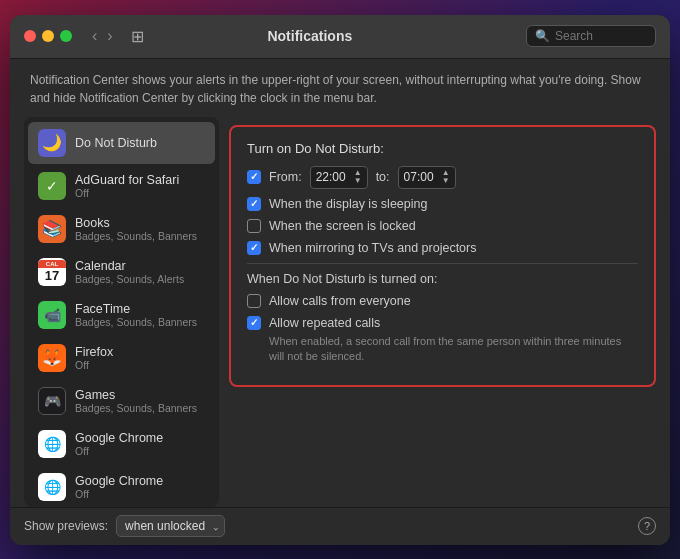 This screenshot has width=680, height=559. Describe the element at coordinates (140, 193) in the screenshot. I see `adguard-sub: Off` at that location.